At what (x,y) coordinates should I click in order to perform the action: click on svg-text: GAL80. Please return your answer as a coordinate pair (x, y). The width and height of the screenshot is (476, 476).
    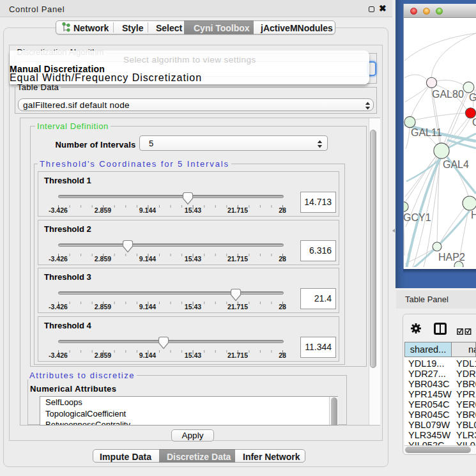
    Looking at the image, I should click on (448, 95).